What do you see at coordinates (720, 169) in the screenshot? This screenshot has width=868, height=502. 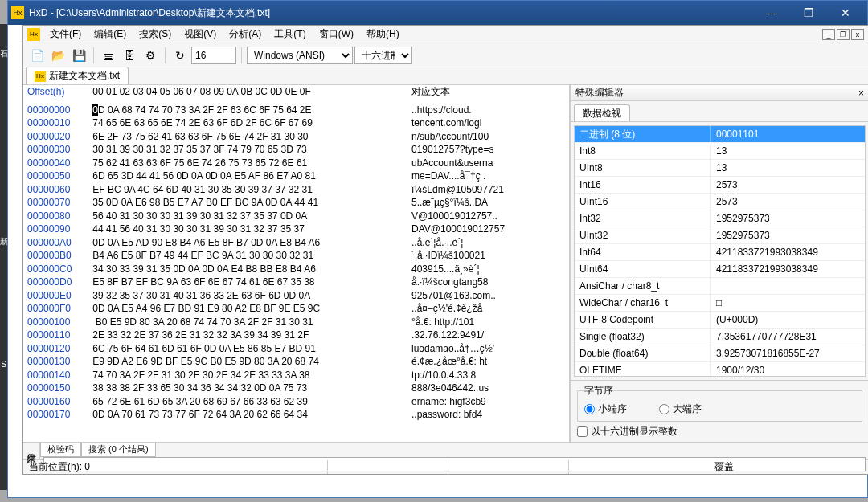 I see `inspector-row: UInt813` at bounding box center [720, 169].